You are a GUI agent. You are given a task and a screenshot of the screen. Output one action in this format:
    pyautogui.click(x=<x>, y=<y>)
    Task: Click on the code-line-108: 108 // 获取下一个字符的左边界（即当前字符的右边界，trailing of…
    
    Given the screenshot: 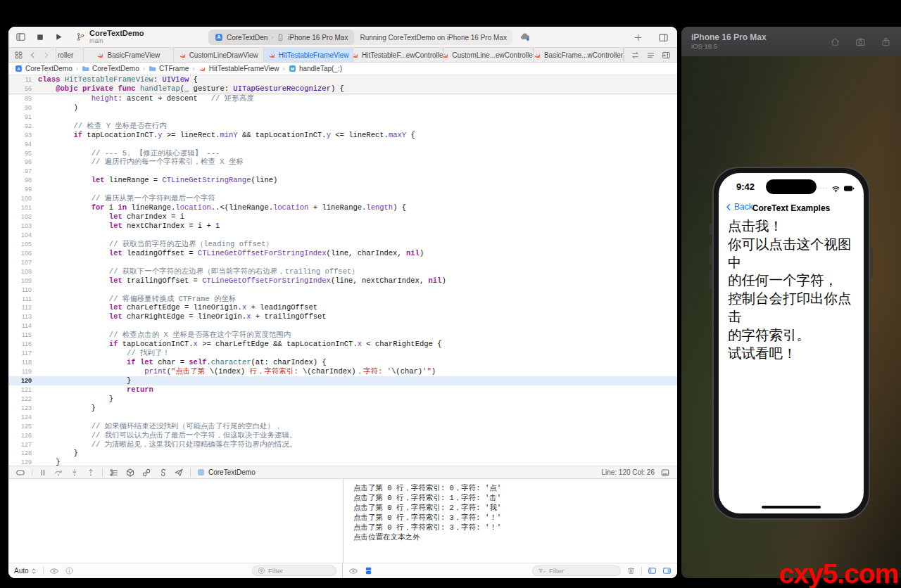 What is the action you would take?
    pyautogui.click(x=343, y=271)
    